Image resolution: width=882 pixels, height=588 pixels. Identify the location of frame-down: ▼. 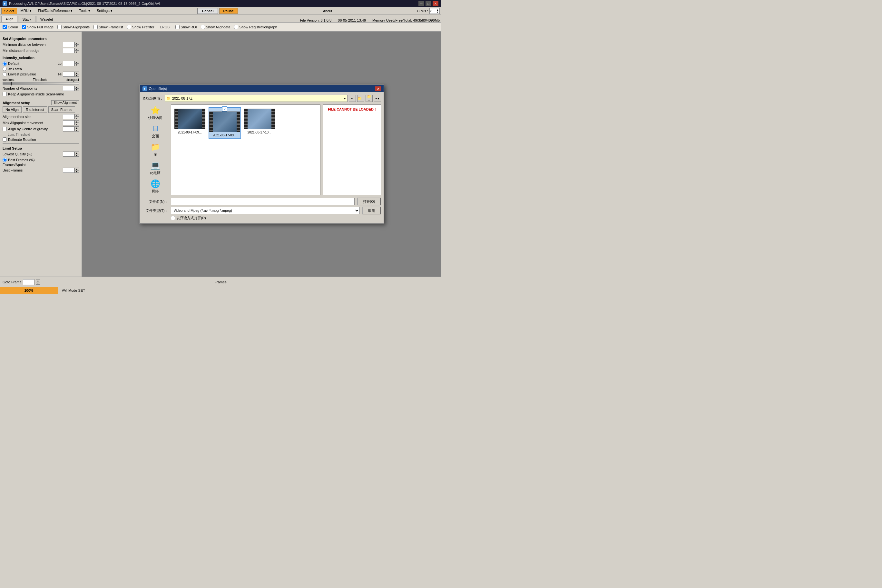
(38, 284).